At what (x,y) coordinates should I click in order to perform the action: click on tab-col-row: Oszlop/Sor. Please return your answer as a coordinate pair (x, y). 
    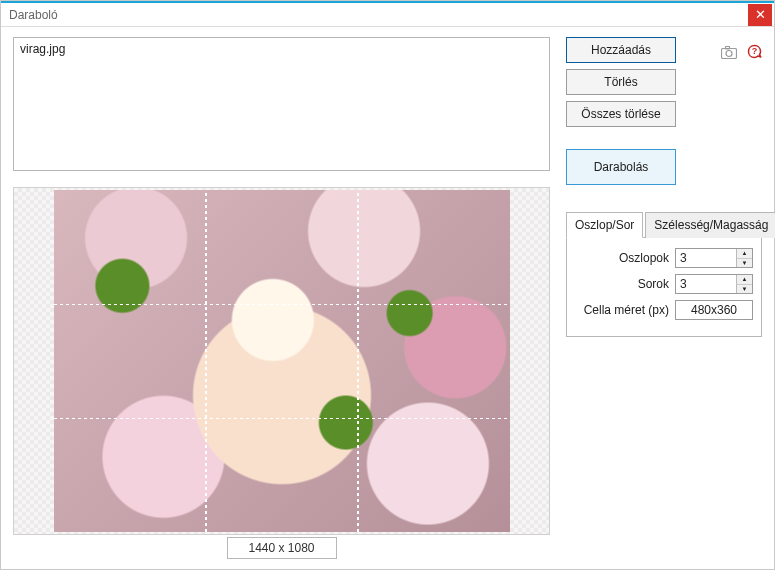
    Looking at the image, I should click on (604, 225).